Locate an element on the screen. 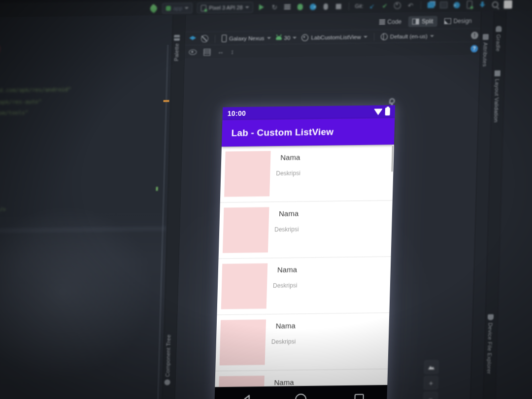 This screenshot has width=532, height=399. run-coverage-button is located at coordinates (287, 7).